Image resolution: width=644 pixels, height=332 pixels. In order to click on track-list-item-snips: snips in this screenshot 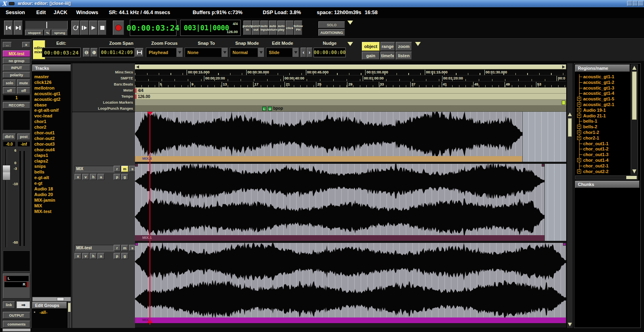, I will do `click(40, 166)`.